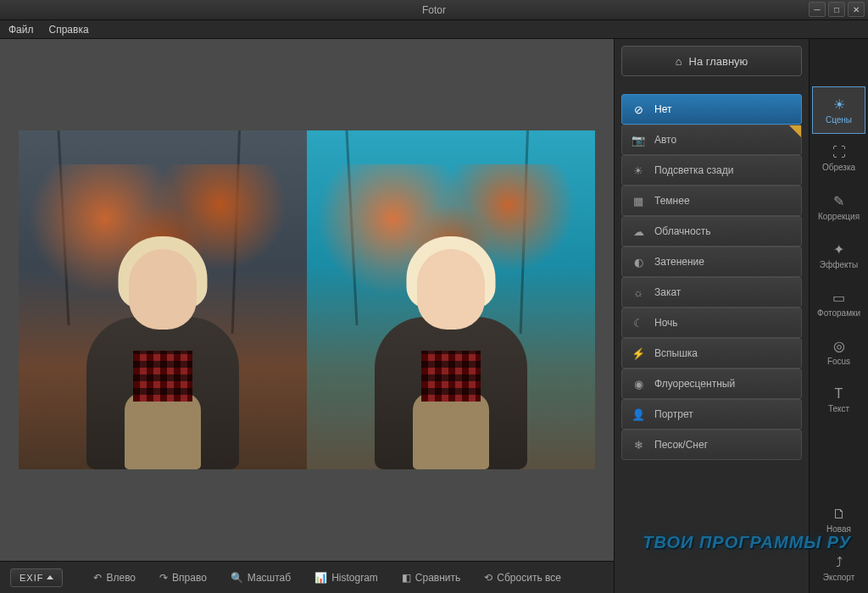  Describe the element at coordinates (838, 316) in the screenshot. I see `right-tabs: ☀Сцены⛶Обрезка✎Коррекция✦Эффекты▭Фоторам…` at that location.